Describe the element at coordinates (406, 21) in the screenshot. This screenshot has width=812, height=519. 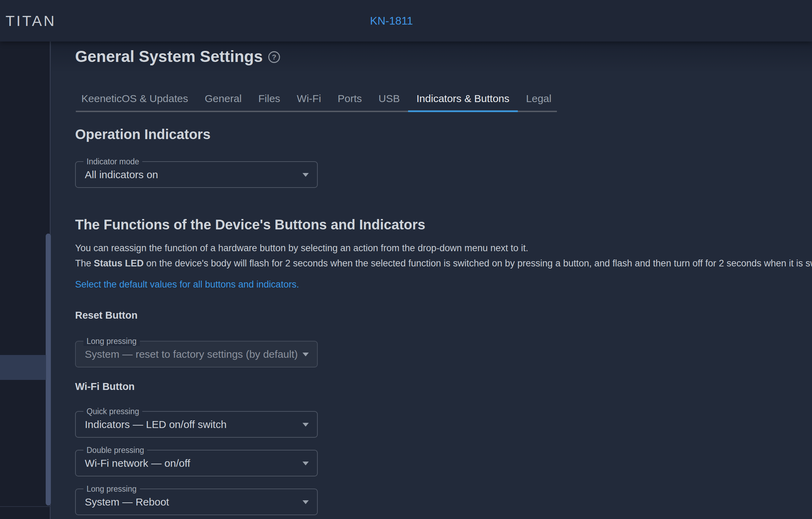
I see `header-bar: TITAN KN-1811` at that location.